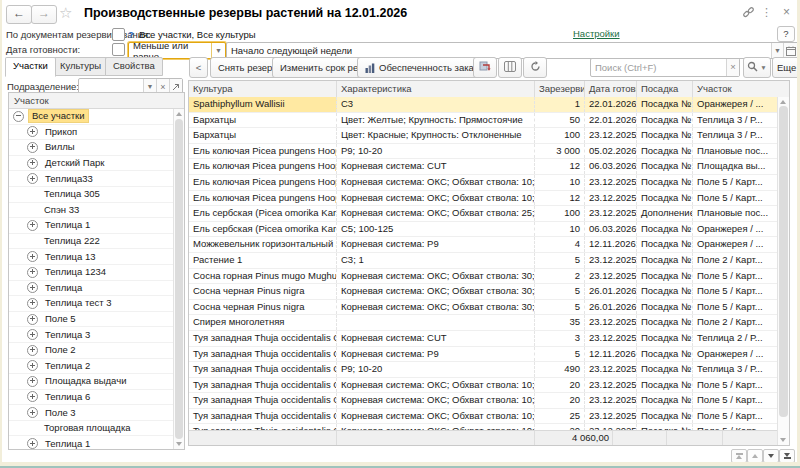 This screenshot has width=800, height=468. Describe the element at coordinates (218, 50) in the screenshot. I see `chevron-down-icon: ▼` at that location.